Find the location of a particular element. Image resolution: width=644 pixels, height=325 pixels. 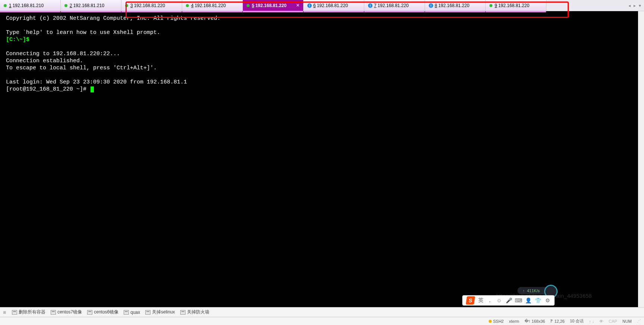

ime-toolbar: S 英 ， ☺ 🎤 ⌨ 👤 👕 ⚙ is located at coordinates (508, 300).